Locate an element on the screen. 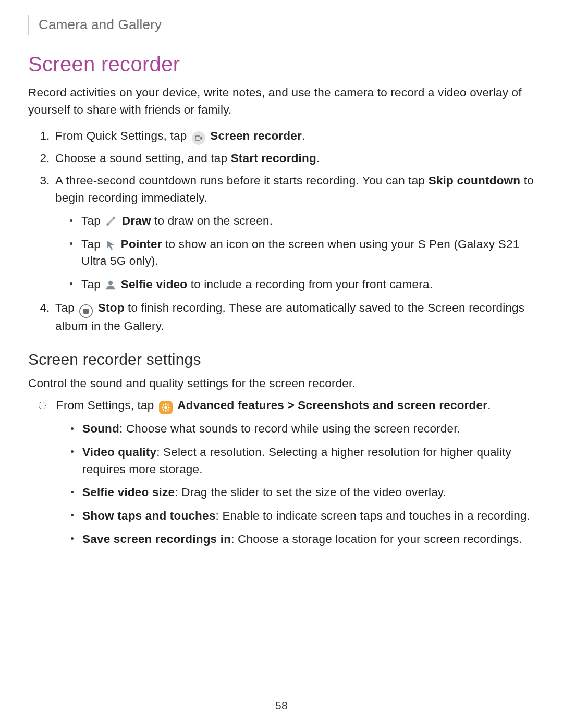 This screenshot has width=563, height=728. subheading: Screen recorder settings is located at coordinates (282, 360).